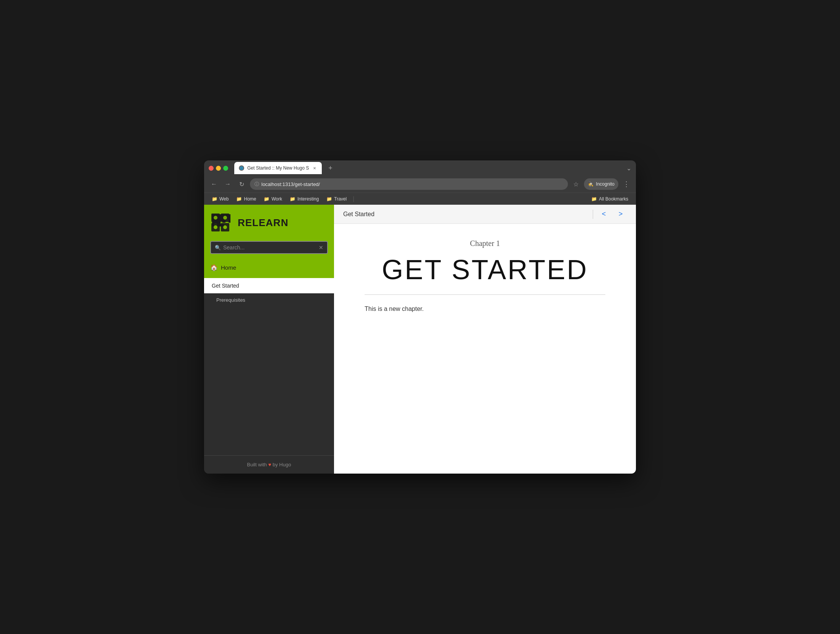 This screenshot has height=634, width=840. Describe the element at coordinates (485, 309) in the screenshot. I see `chapter-body-text: This is a new chapter.` at that location.